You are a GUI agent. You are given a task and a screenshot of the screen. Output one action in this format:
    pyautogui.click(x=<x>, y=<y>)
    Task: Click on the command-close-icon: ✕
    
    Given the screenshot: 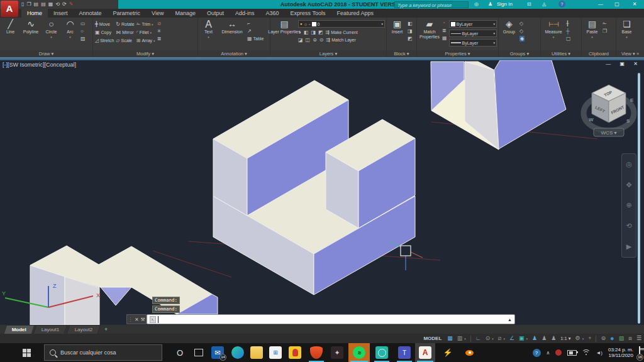 What is the action you would take?
    pyautogui.click(x=137, y=319)
    